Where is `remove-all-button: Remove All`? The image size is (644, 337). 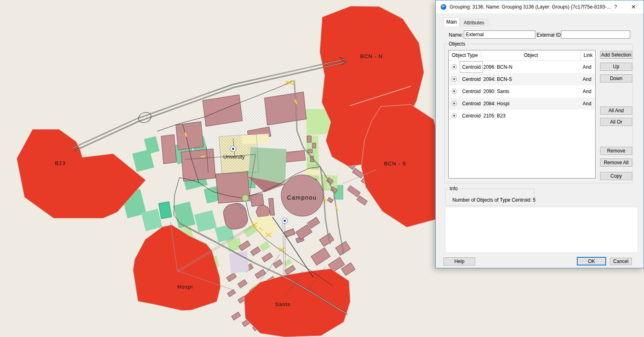 remove-all-button: Remove All is located at coordinates (616, 163).